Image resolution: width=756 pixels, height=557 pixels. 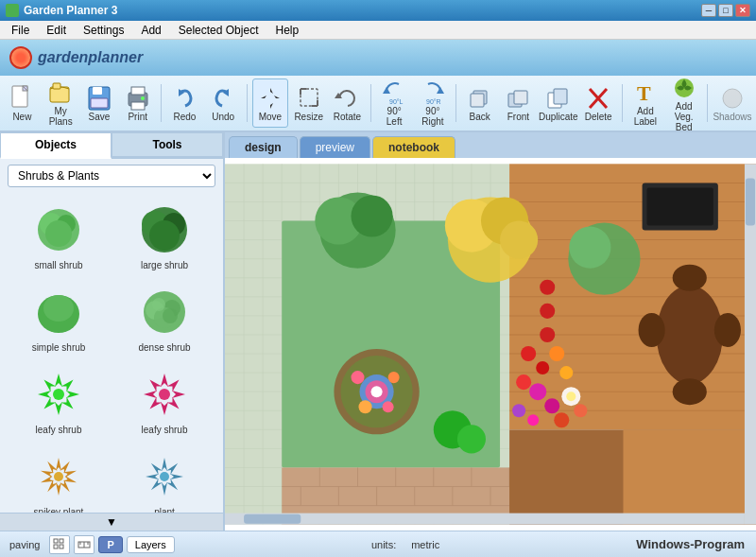 What do you see at coordinates (112, 146) in the screenshot?
I see `panel-tabs: Objects Tools` at bounding box center [112, 146].